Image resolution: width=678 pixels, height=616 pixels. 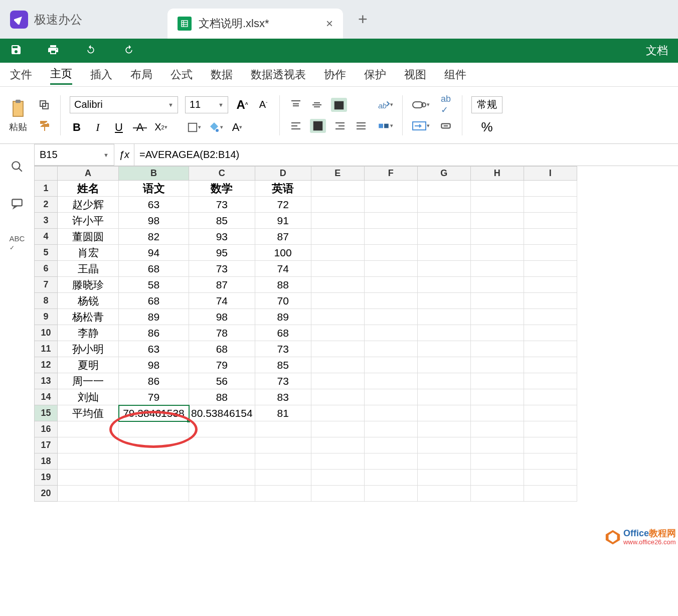 I want to click on row-header: 20, so click(x=46, y=494).